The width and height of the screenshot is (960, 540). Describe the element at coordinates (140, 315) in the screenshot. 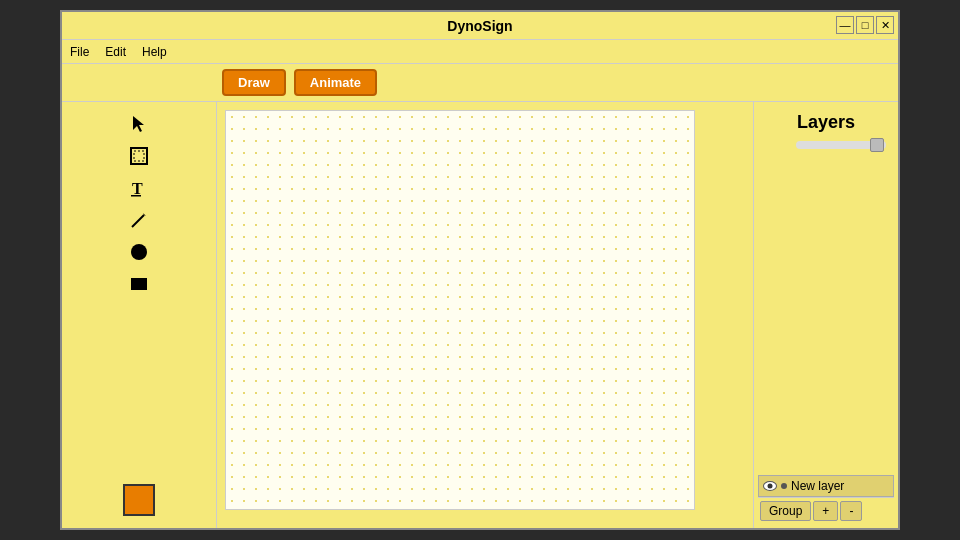

I see `toolbox: T` at that location.